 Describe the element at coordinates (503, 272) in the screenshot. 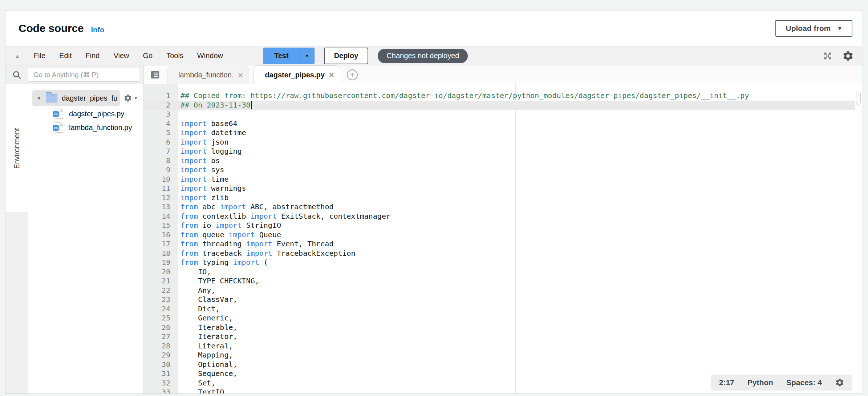

I see `code-line-20: 20 IO,` at that location.